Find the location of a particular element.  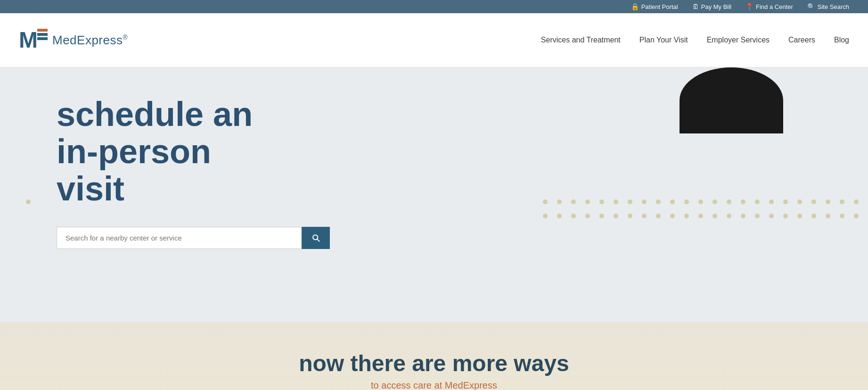

search-icon: 🔍 is located at coordinates (811, 7).